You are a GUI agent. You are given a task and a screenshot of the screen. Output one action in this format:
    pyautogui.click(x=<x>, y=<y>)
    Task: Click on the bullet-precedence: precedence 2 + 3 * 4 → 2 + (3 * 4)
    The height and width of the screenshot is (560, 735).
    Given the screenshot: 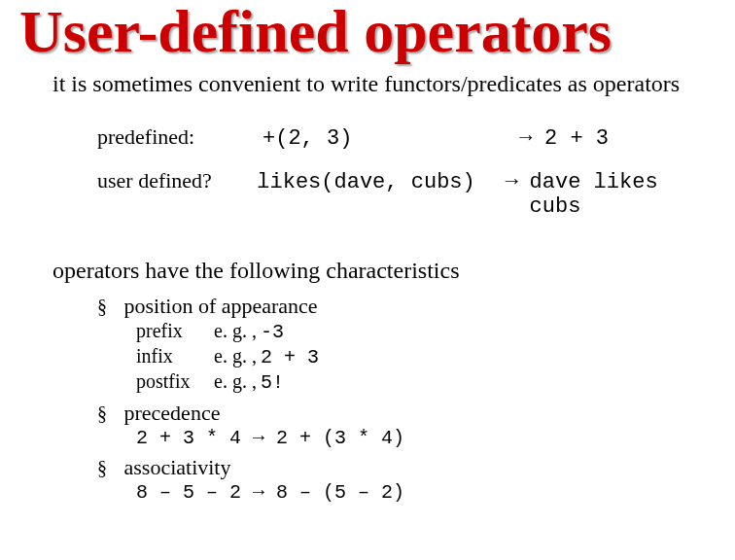 What is the action you would take?
    pyautogui.click(x=406, y=425)
    